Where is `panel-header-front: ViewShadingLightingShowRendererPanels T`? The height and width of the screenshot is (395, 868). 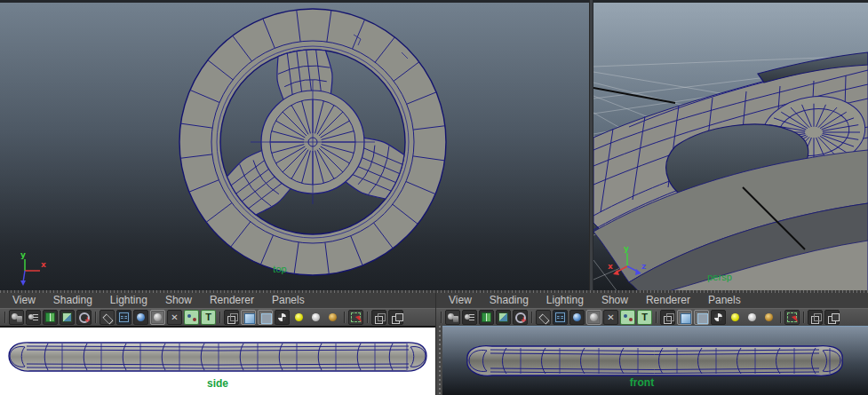
panel-header-front: ViewShadingLightingShowRendererPanels T is located at coordinates (652, 309).